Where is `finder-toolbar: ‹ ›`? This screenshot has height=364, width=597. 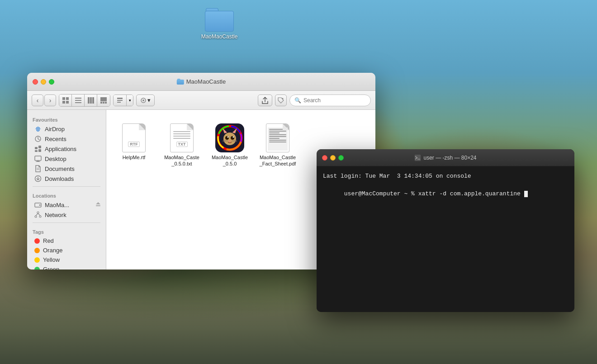 finder-toolbar: ‹ › is located at coordinates (201, 100).